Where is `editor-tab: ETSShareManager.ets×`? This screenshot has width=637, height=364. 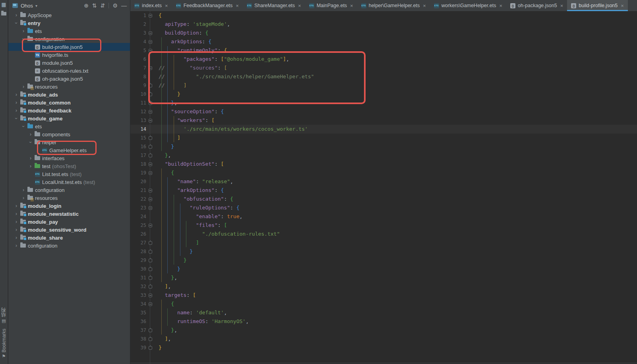 editor-tab: ETSShareManager.ets× is located at coordinates (274, 6).